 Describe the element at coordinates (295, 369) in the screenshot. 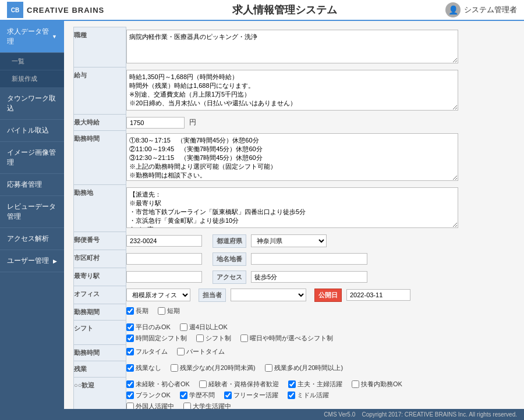

I see `zangyou-row: 残業 残業なし 残業少なめ(月20時間未満) 残業多め(` at that location.